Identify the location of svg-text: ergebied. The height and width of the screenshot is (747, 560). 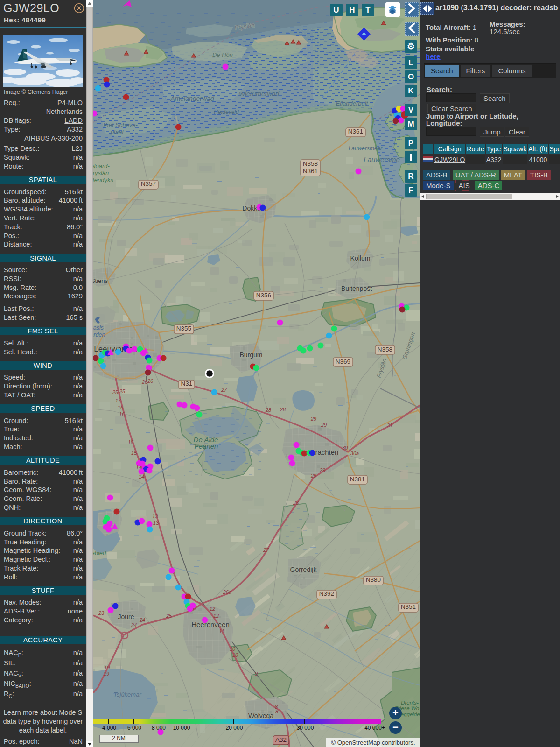
(100, 553).